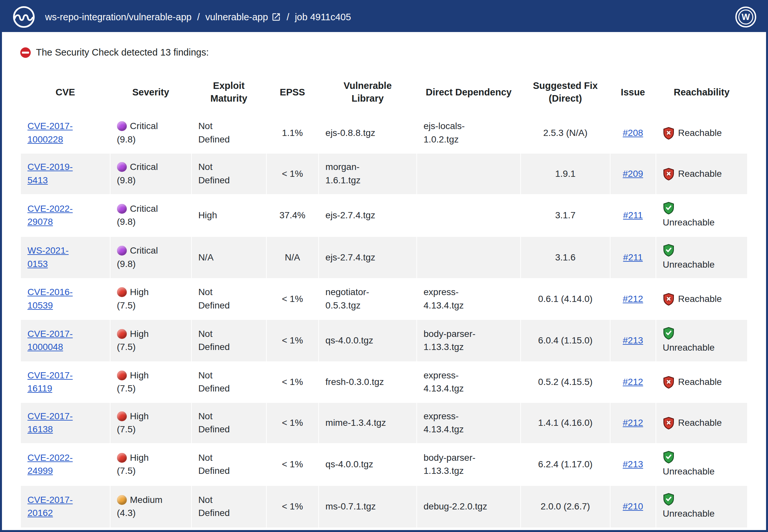  I want to click on severity-score: (7.5), so click(127, 388).